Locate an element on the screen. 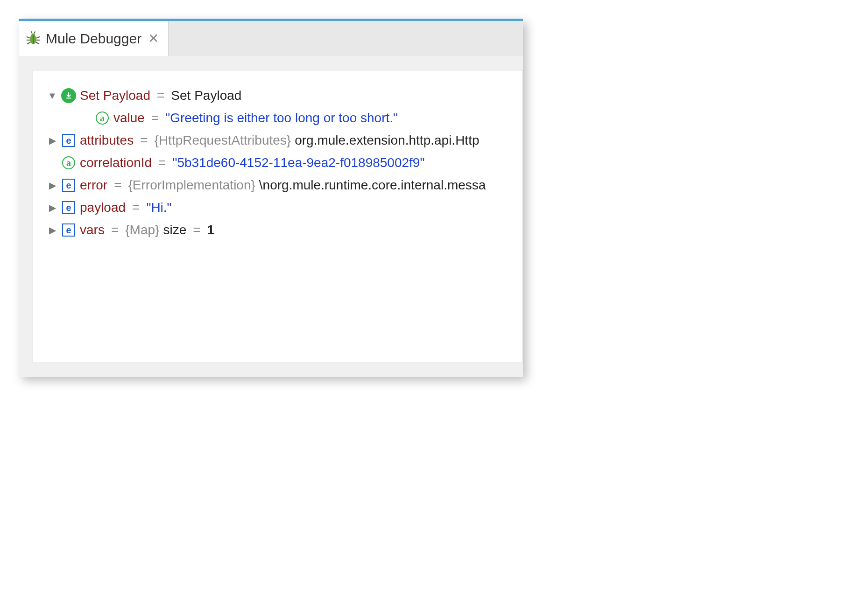 Image resolution: width=868 pixels, height=607 pixels. tree-row-attributes: ▶ e attributes = {HttpRequestAttributes}… is located at coordinates (285, 140).